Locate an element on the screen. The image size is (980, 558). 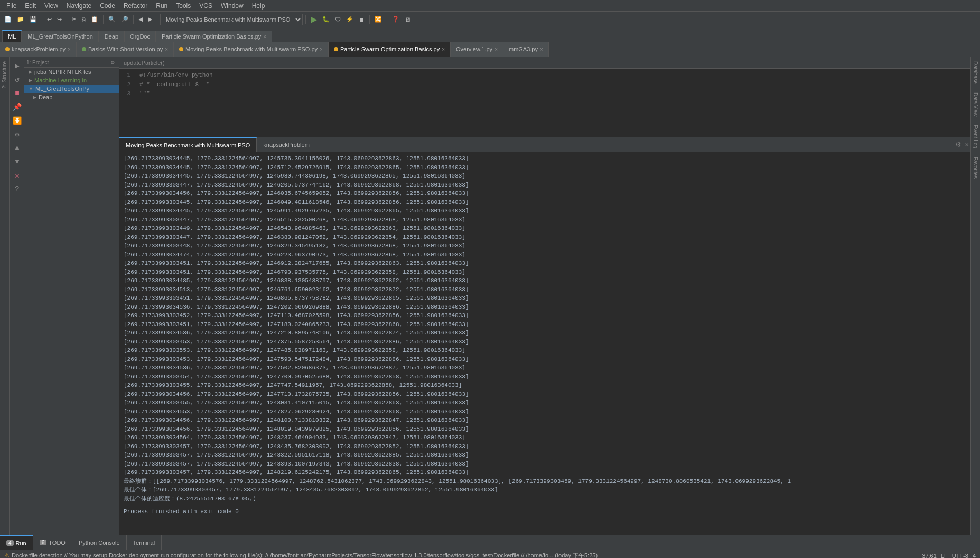
right-tab-dataview: Data View is located at coordinates (975, 105).